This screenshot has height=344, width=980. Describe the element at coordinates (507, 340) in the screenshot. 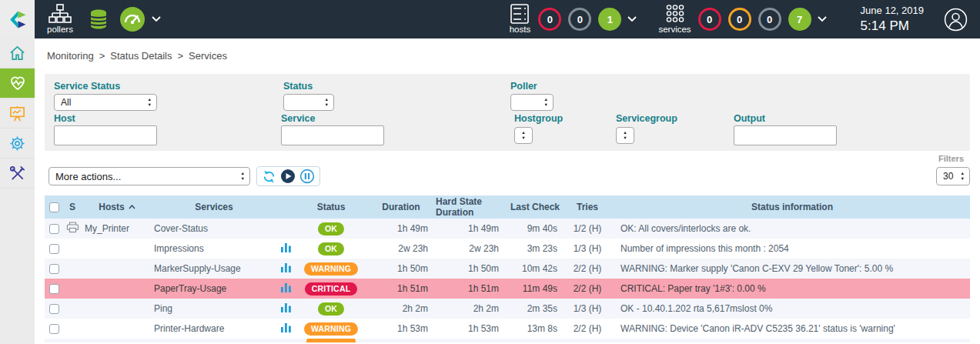

I see `partial-next-row` at that location.